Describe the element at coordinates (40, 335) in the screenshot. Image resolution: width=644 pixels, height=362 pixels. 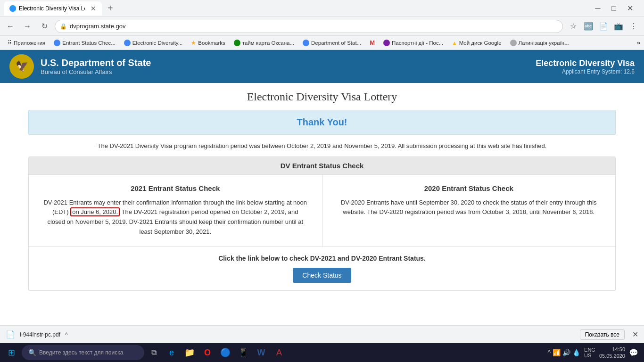
I see `download-filename: i-944instr-pc.pdf` at that location.